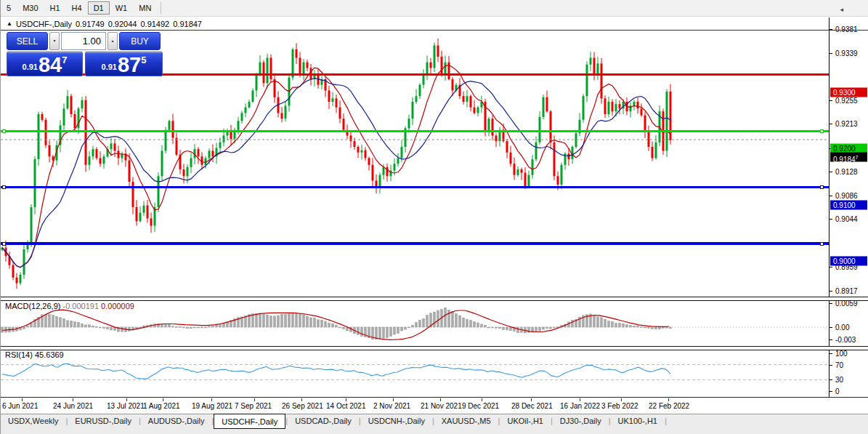 The image size is (868, 434). What do you see at coordinates (415, 188) in the screenshot?
I see `horizontal-level-line-0.9100` at bounding box center [415, 188].